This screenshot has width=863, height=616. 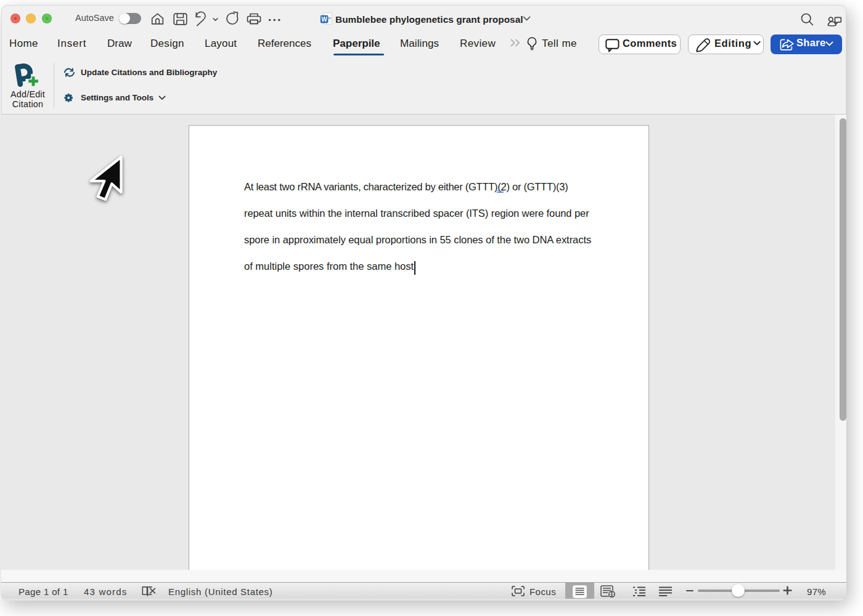 What do you see at coordinates (324, 20) in the screenshot?
I see `svg-text: W` at bounding box center [324, 20].